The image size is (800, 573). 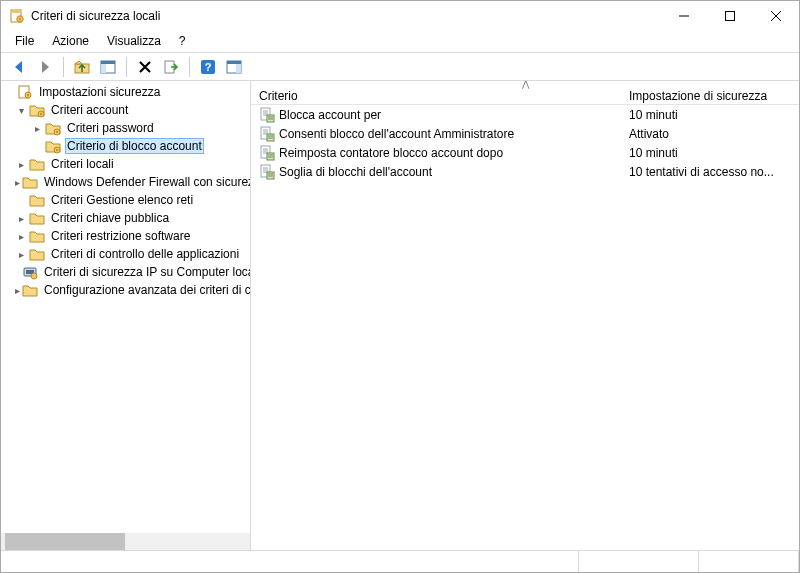 What do you see at coordinates (391, 153) in the screenshot?
I see `list-item-name: Reimposta contatore blocco account dopo` at bounding box center [391, 153].